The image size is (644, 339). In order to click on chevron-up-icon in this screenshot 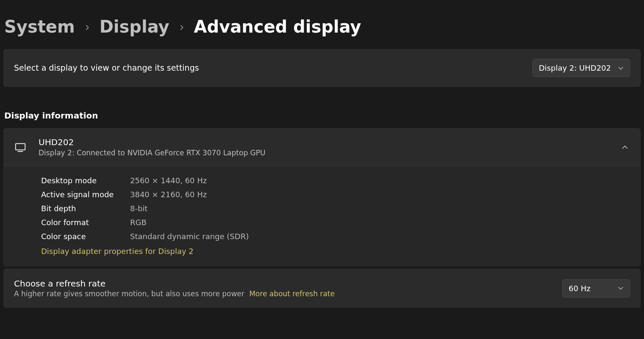, I will do `click(625, 147)`.